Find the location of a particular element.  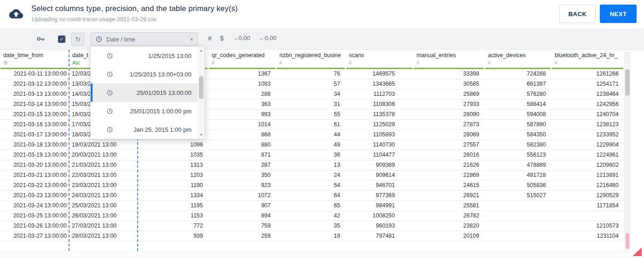

error-indicator is located at coordinates (637, 252).